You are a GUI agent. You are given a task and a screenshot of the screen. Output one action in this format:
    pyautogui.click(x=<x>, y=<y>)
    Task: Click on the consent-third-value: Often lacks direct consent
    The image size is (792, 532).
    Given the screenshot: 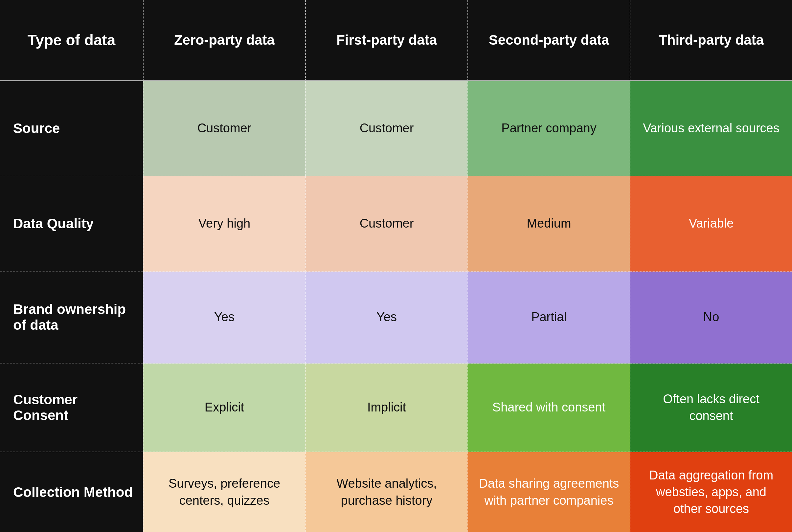 What is the action you would take?
    pyautogui.click(x=711, y=408)
    